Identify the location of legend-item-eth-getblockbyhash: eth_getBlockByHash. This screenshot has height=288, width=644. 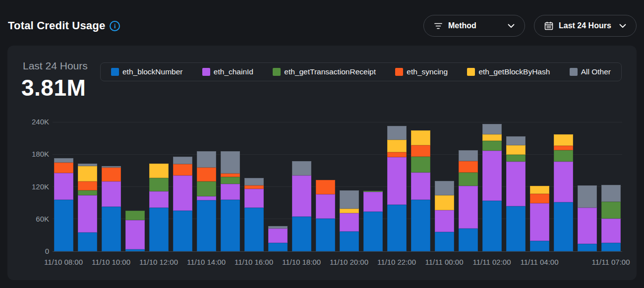
(509, 72).